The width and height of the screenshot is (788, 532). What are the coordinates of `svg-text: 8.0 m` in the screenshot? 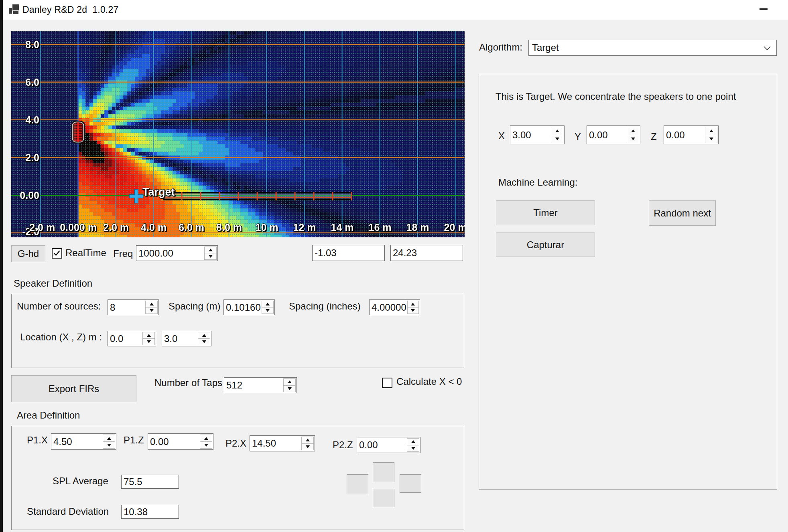 It's located at (229, 227).